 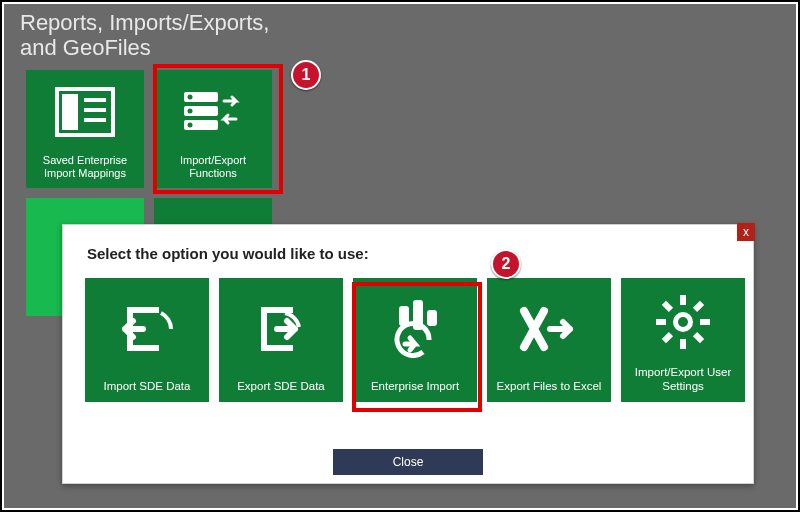 I want to click on tile-label: Saved Enterprise Import Mappings, so click(x=85, y=168).